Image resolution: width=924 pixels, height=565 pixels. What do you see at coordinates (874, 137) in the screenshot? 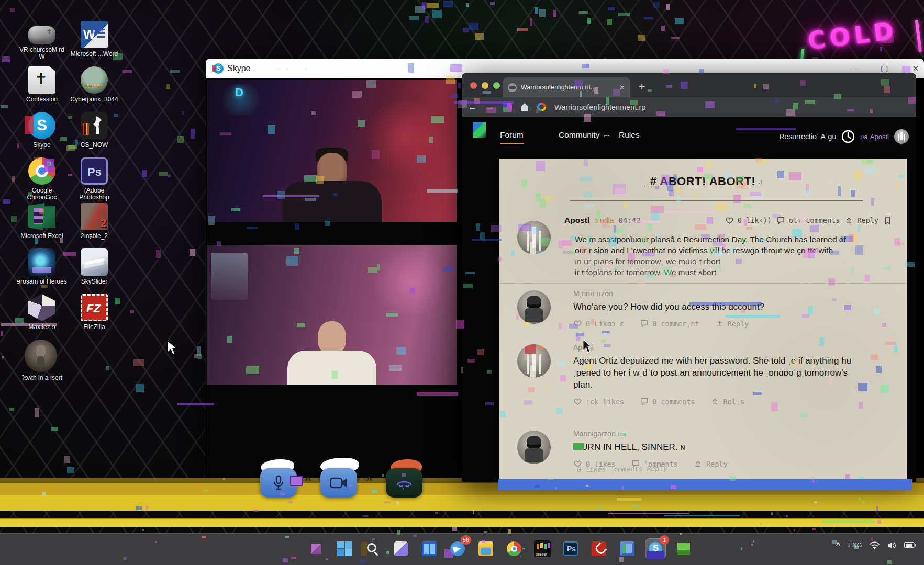
I see `logged-in-user: ʋaˌApostl` at bounding box center [874, 137].